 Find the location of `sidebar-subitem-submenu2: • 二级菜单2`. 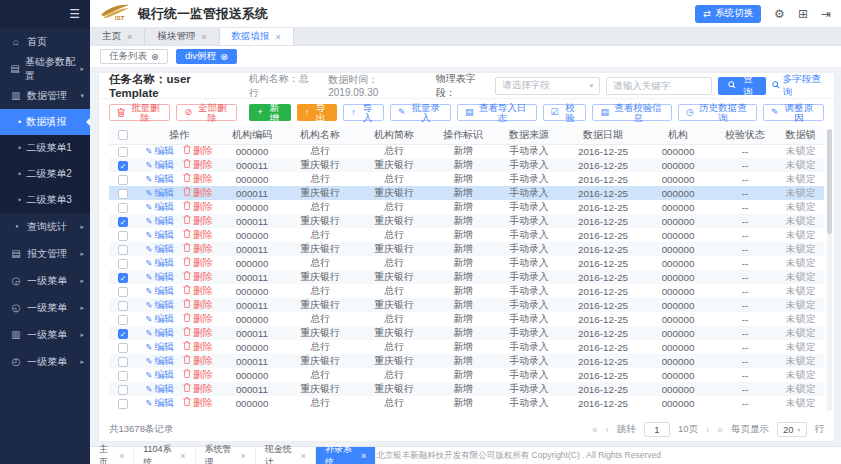

sidebar-subitem-submenu2: • 二级菜单2 is located at coordinates (45, 174).